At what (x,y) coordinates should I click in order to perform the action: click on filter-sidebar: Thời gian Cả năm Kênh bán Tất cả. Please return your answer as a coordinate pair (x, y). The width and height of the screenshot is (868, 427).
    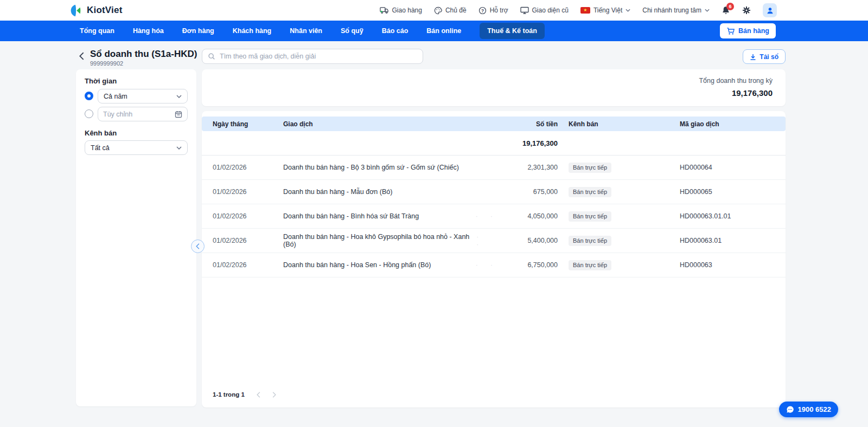
    Looking at the image, I should click on (136, 238).